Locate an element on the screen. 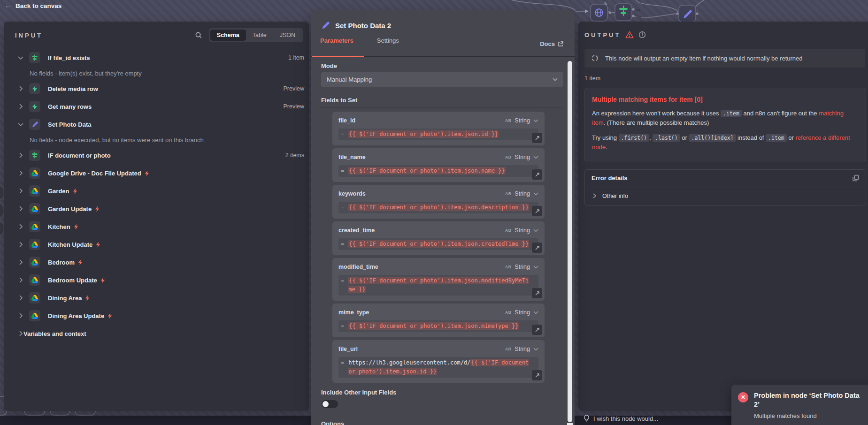 This screenshot has width=868, height=425. error-toast: ✕ Problem in node ‘Set Photo Data 2’ Mul… is located at coordinates (800, 405).